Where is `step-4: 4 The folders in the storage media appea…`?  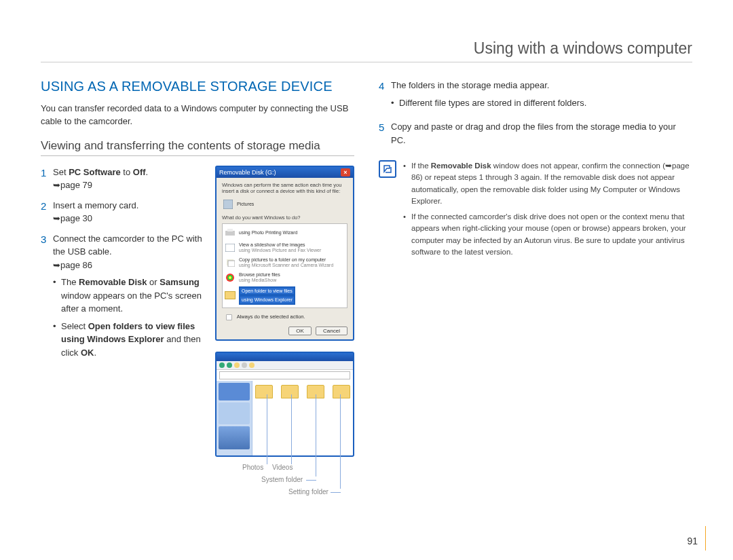
step-4: 4 The folders in the storage media appea… is located at coordinates (535, 96).